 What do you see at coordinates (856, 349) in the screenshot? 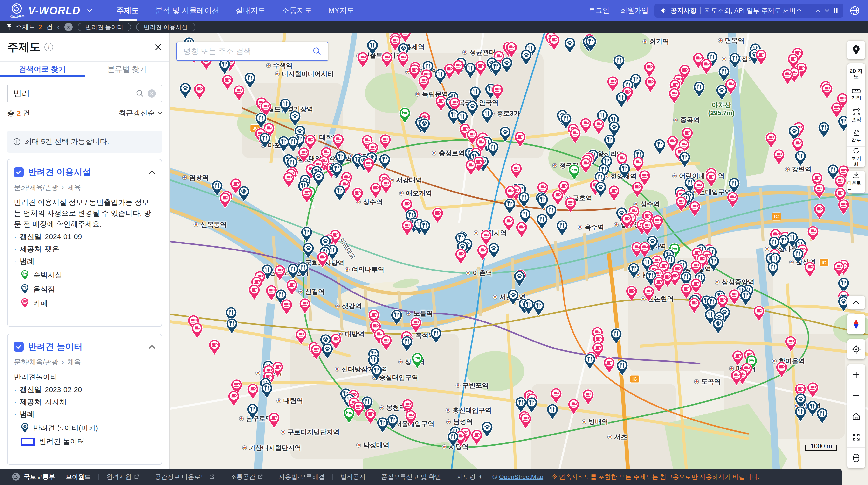
I see `my-location-button` at bounding box center [856, 349].